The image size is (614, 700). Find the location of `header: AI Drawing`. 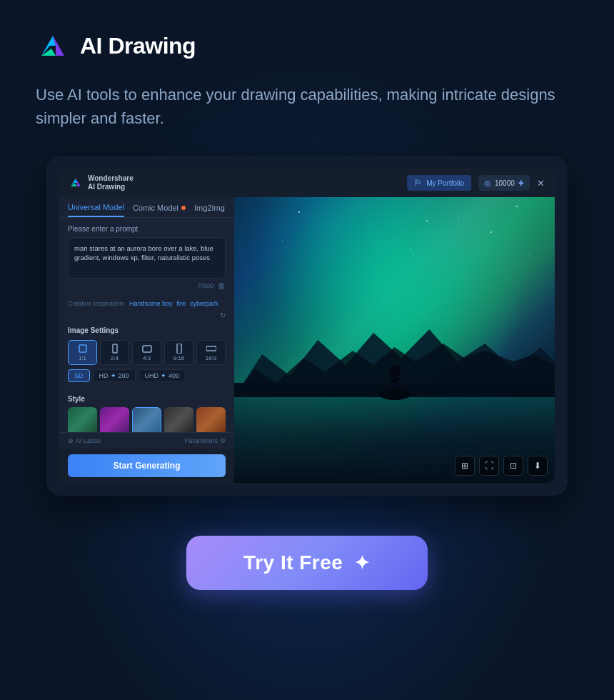

header: AI Drawing is located at coordinates (307, 46).